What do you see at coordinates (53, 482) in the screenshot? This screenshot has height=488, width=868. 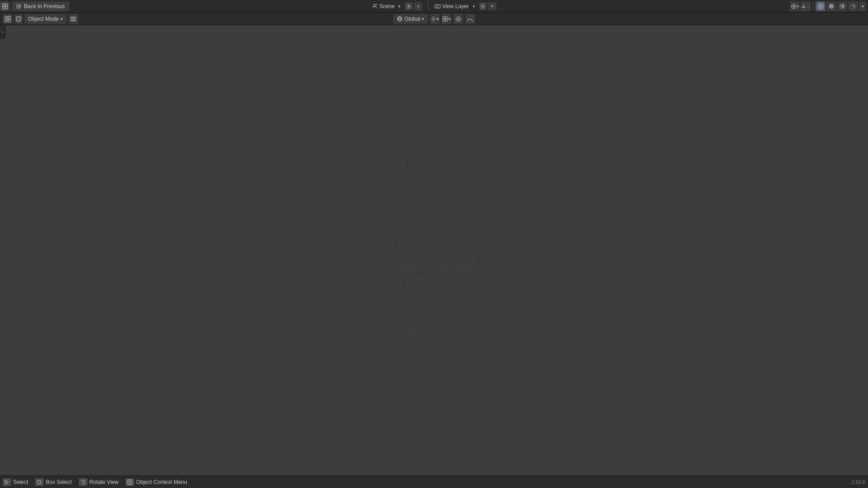 I see `box-select-tool: Box Select` at bounding box center [53, 482].